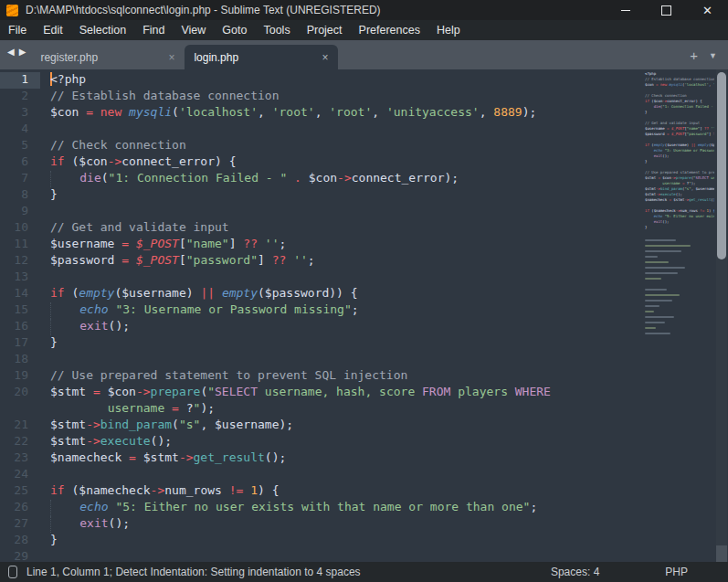  What do you see at coordinates (11, 51) in the screenshot?
I see `nav-back-icon: ◀` at bounding box center [11, 51].